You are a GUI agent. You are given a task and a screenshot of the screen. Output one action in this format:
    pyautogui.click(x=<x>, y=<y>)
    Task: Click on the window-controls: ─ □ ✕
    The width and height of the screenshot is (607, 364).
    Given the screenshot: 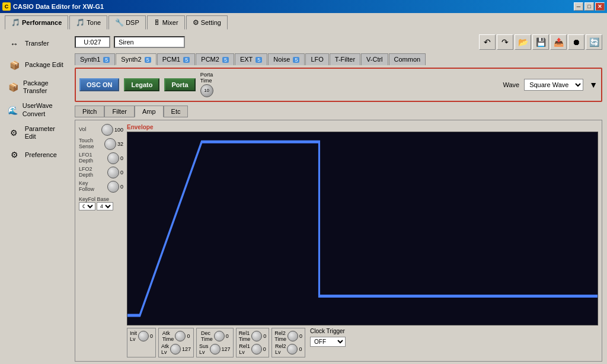 What is the action you would take?
    pyautogui.click(x=589, y=7)
    